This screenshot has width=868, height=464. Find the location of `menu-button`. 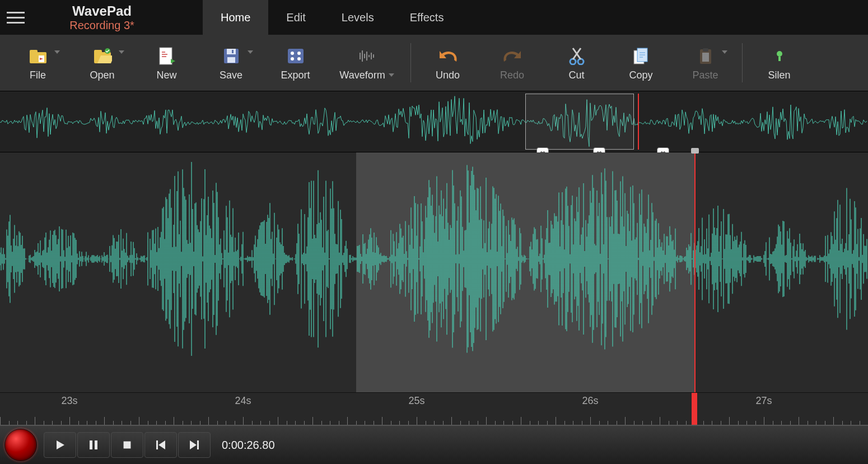

menu-button is located at coordinates (18, 17).